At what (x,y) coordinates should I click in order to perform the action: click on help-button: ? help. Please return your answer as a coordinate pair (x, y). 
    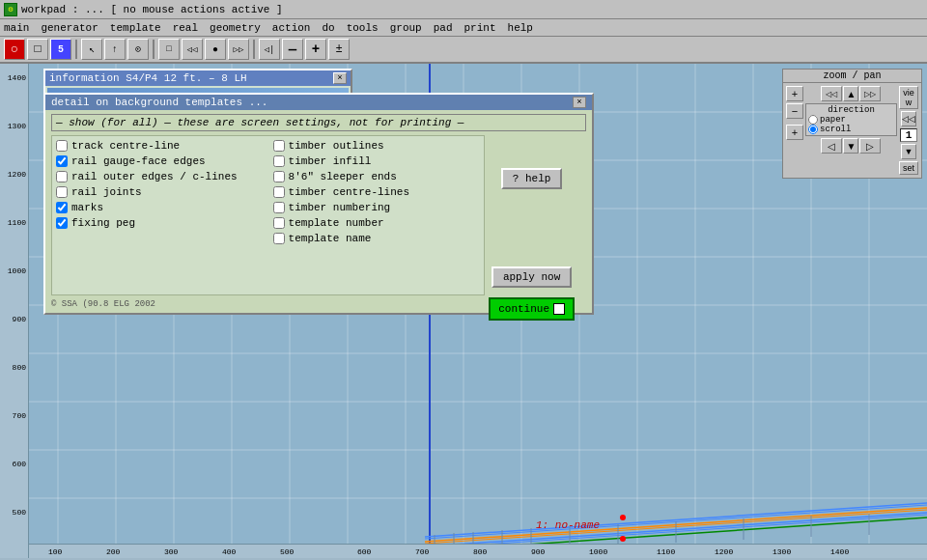
    Looking at the image, I should click on (532, 179).